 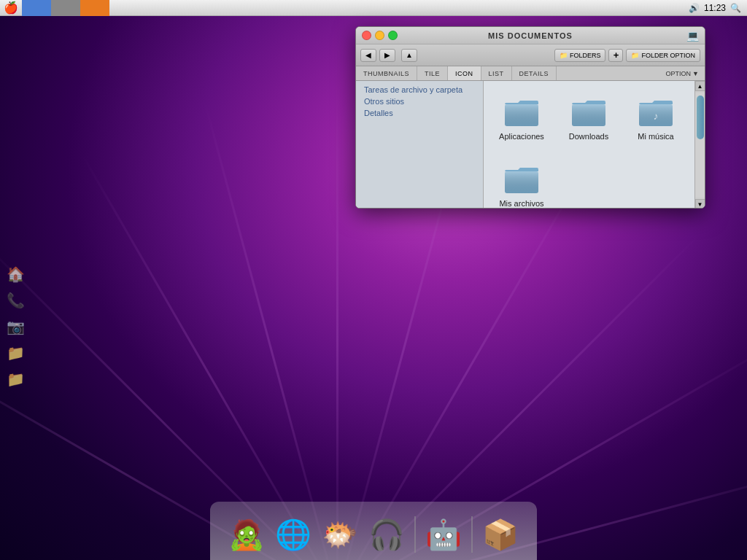 What do you see at coordinates (663, 55) in the screenshot?
I see `folder-option-button: 📁 FOLDER OPTION` at bounding box center [663, 55].